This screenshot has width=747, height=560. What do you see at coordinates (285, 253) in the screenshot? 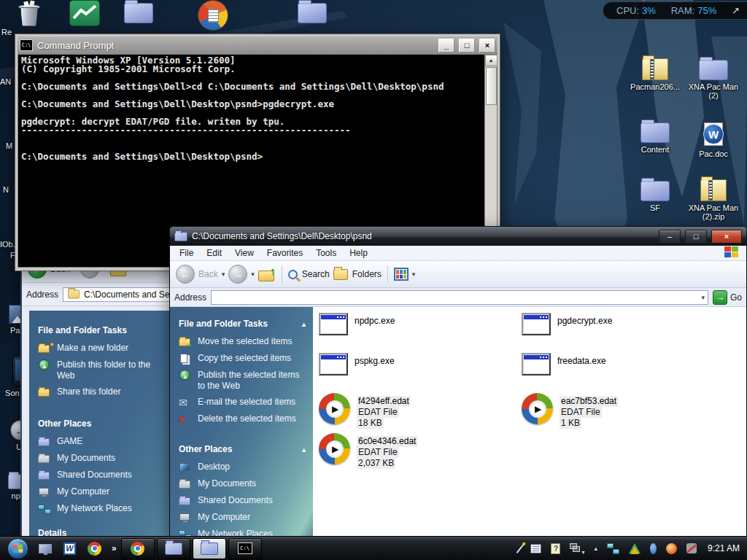
I see `menu-favorites: Favorites` at bounding box center [285, 253].